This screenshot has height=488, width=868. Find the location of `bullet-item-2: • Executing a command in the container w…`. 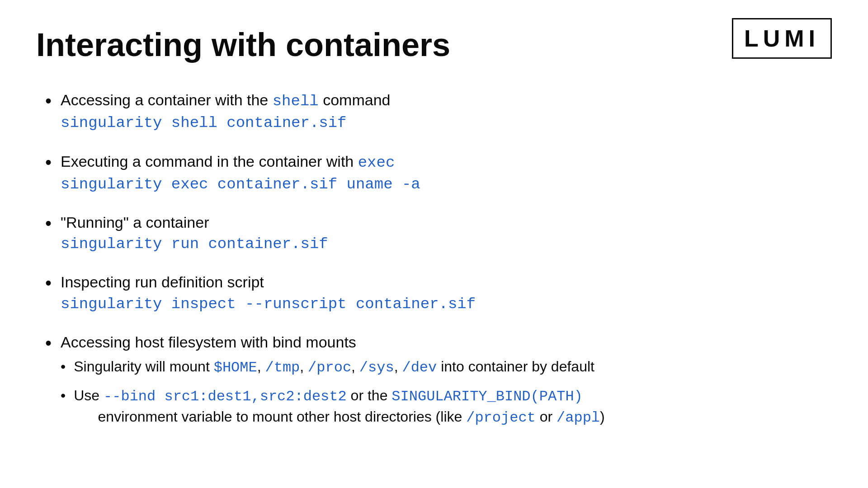

bullet-item-2: • Executing a command in the container w… is located at coordinates (439, 173).